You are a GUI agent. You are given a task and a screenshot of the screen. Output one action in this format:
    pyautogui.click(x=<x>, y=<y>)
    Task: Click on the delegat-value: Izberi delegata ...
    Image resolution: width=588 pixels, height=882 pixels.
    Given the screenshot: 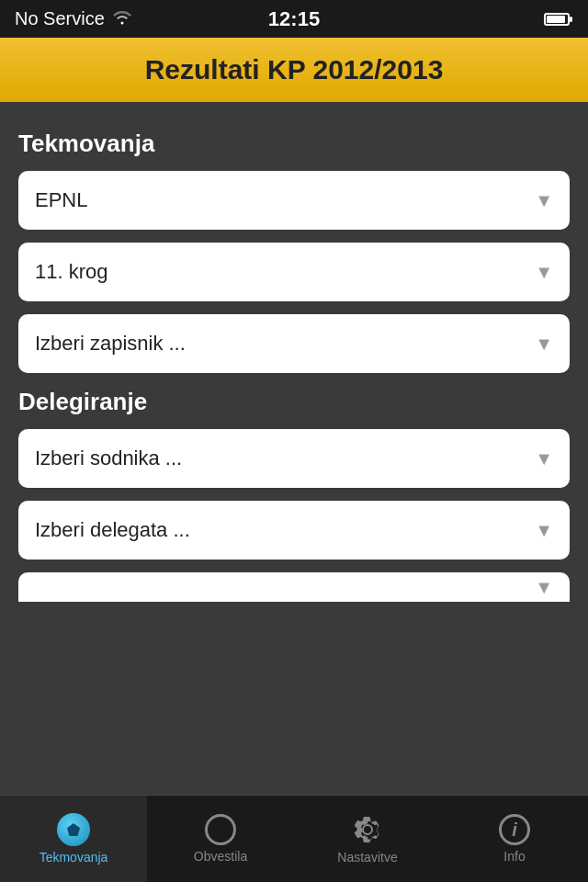 What is the action you would take?
    pyautogui.click(x=112, y=530)
    